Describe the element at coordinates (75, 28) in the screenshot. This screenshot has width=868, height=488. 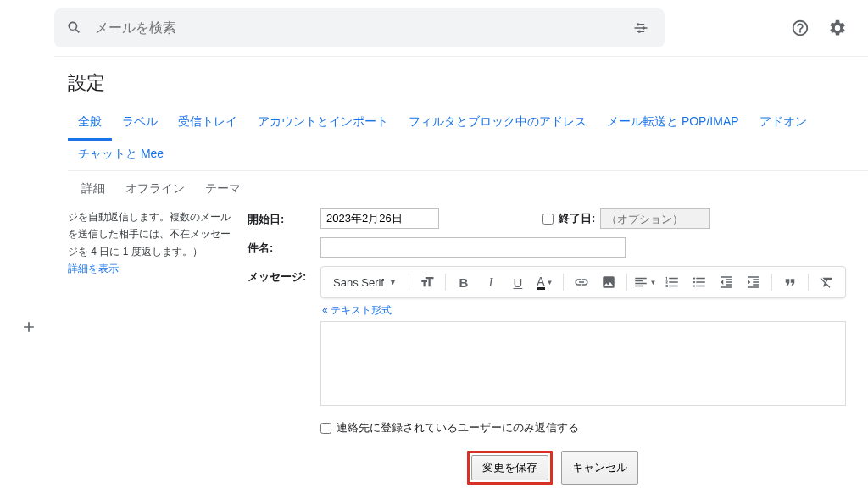
I see `search-icon` at that location.